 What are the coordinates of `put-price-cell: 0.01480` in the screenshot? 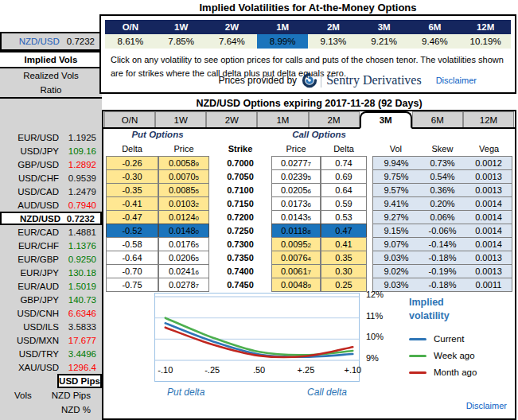 It's located at (184, 231).